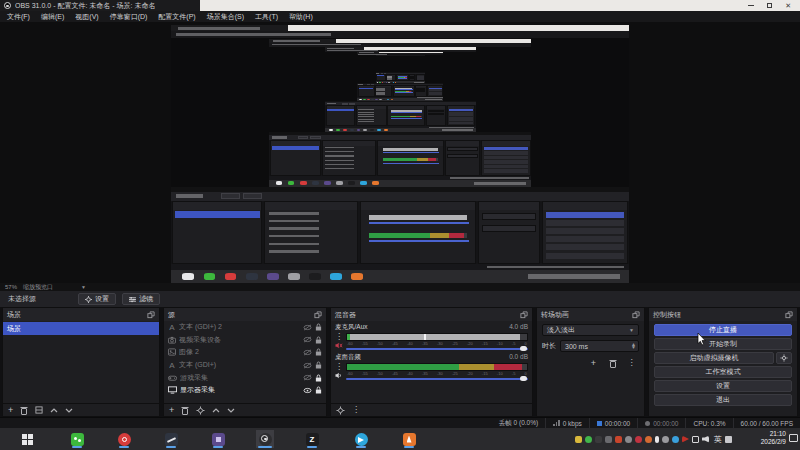 Image resolution: width=800 pixels, height=450 pixels. Describe the element at coordinates (714, 358) in the screenshot. I see `start-virtual-camera-button: 启动虚拟摄像机` at that location.